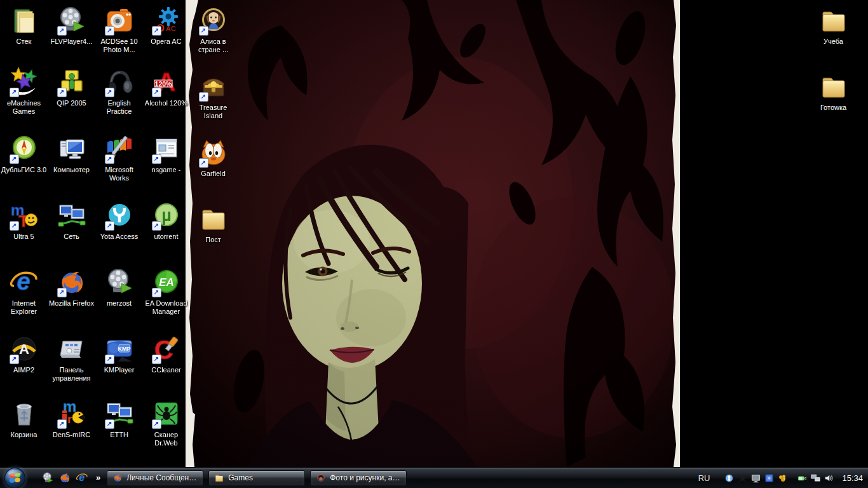  Describe the element at coordinates (71, 154) in the screenshot. I see `desktop-icon-computer-13: Компьютер` at that location.